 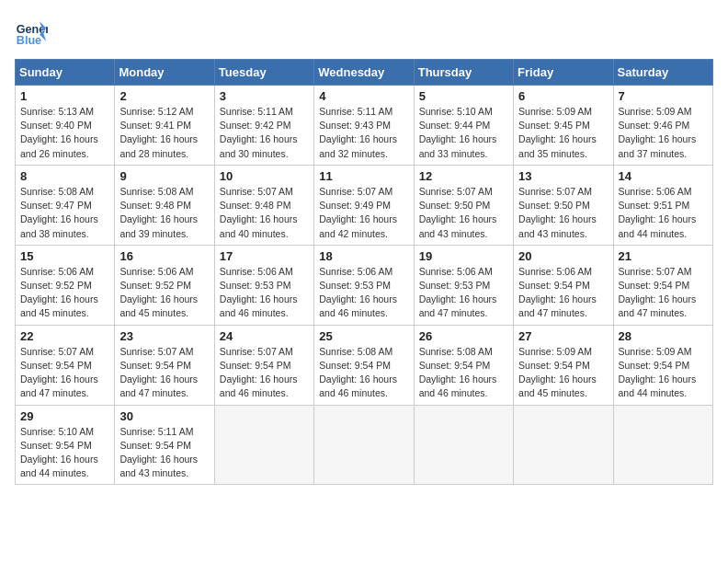 I want to click on col-header-wednesday: Wednesday, so click(x=364, y=73).